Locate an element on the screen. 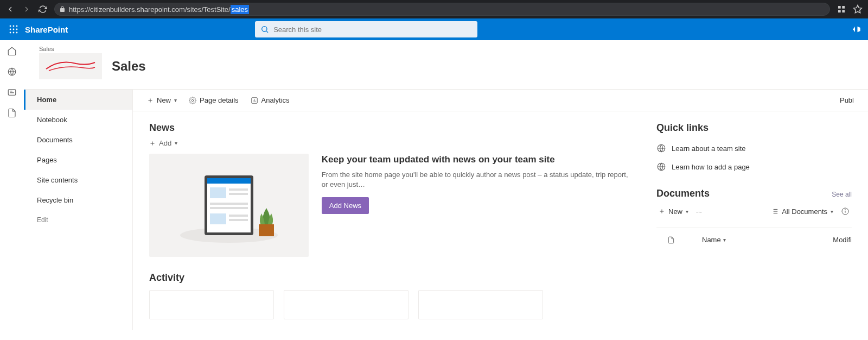  documents-table: Name ▾ Modifi is located at coordinates (754, 236).